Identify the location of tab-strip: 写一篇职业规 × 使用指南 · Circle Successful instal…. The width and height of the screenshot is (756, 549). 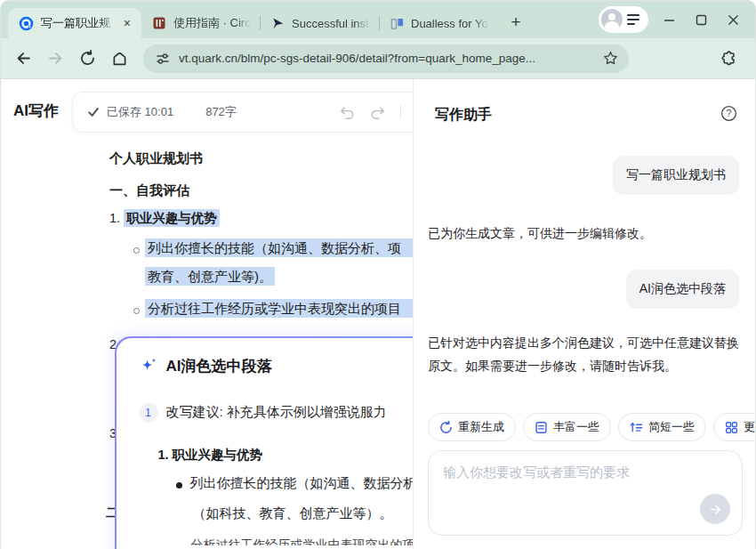
(378, 20).